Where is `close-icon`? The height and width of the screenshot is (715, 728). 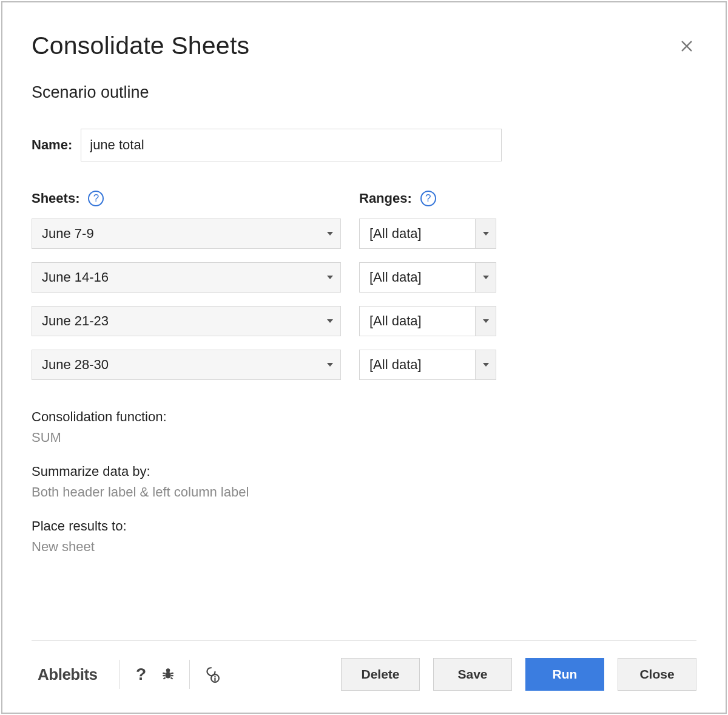 close-icon is located at coordinates (687, 46).